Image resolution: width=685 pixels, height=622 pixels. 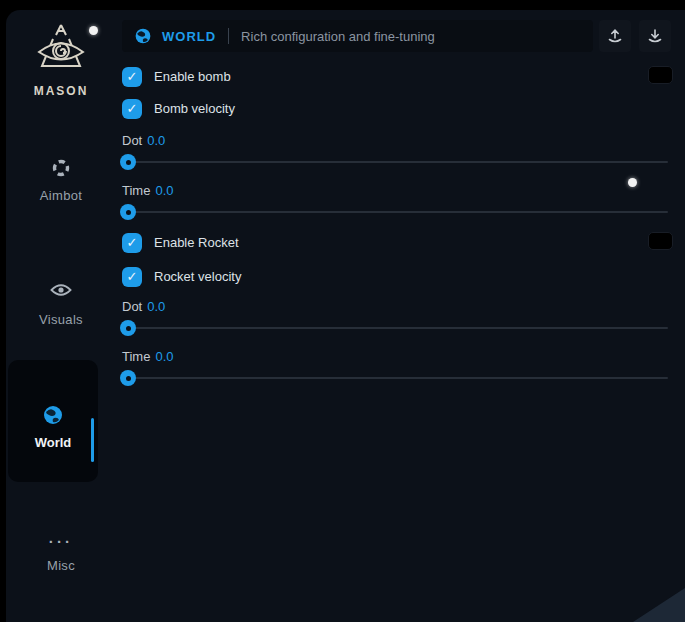 What do you see at coordinates (132, 243) in the screenshot?
I see `enable-rocket-checkbox: ✓` at bounding box center [132, 243].